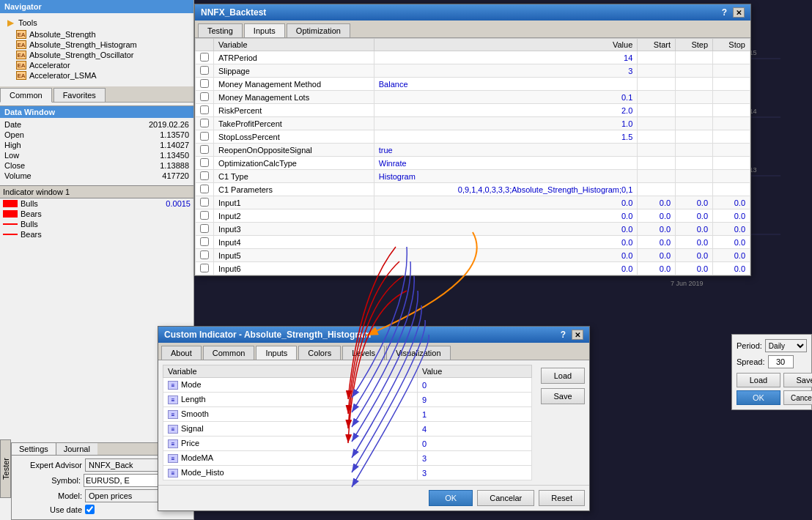  I want to click on row-start-15: 0.0, so click(657, 256).